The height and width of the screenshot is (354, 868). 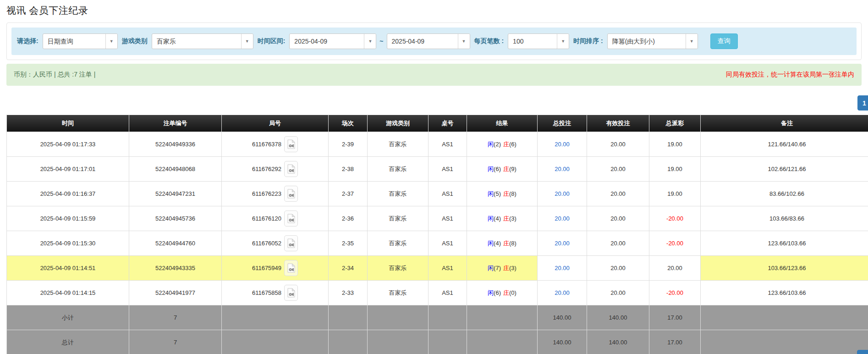 I want to click on bet-number: 522404949336, so click(x=176, y=144).